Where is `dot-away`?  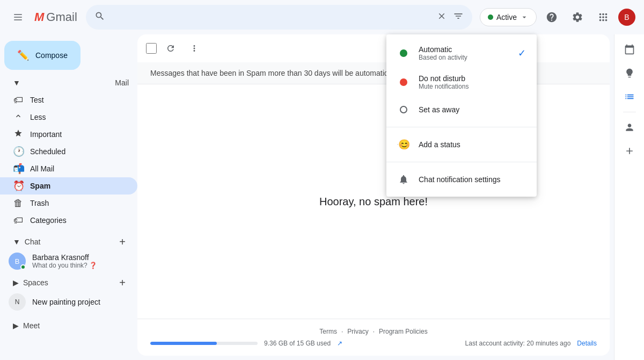
dot-away is located at coordinates (404, 110).